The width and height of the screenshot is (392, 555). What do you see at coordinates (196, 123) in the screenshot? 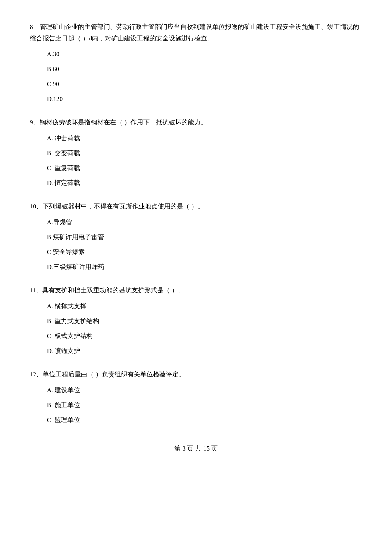
I see `question-9-text: 9、钢材疲劳破坏是指钢材在在（ ）作用下，抵抗破坏的能力。` at bounding box center [196, 123].